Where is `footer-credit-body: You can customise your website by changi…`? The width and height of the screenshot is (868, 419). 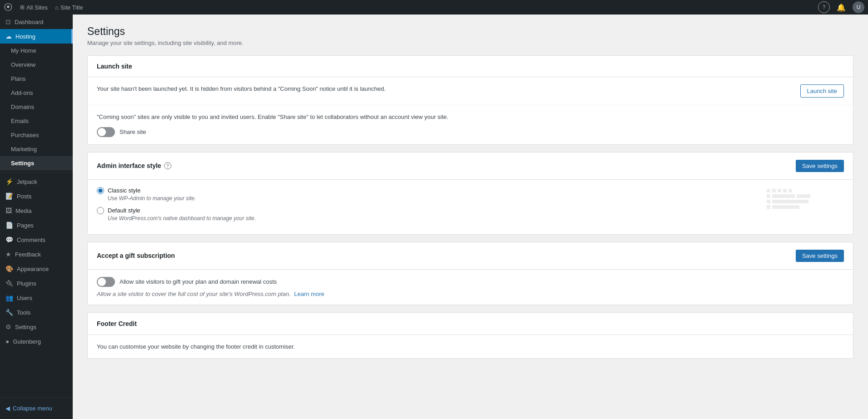 footer-credit-body: You can customise your website by changi… is located at coordinates (470, 347).